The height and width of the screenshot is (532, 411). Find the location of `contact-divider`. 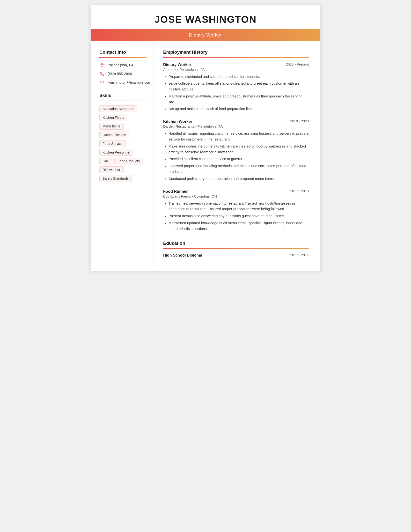

contact-divider is located at coordinates (123, 57).